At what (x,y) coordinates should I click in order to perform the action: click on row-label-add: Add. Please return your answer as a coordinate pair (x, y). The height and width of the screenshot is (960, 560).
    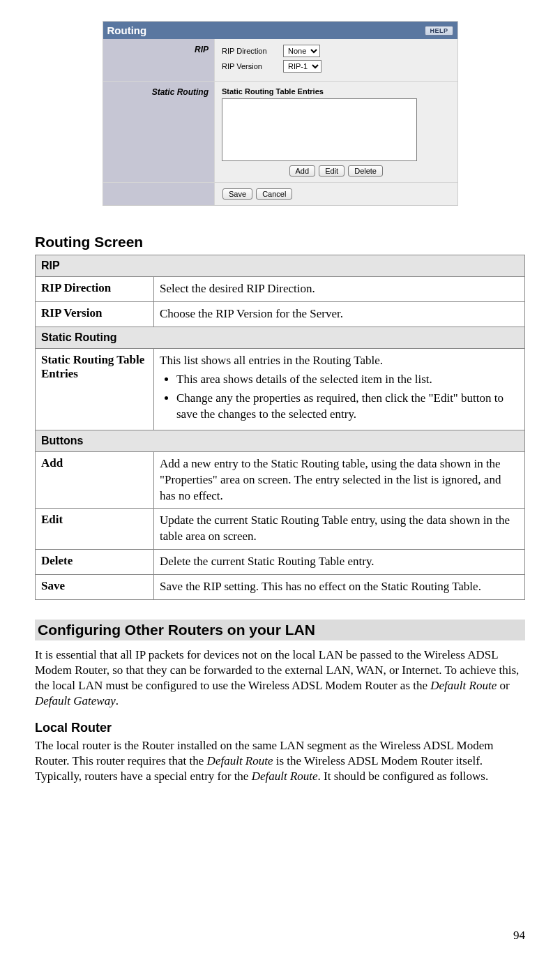
    Looking at the image, I should click on (95, 480).